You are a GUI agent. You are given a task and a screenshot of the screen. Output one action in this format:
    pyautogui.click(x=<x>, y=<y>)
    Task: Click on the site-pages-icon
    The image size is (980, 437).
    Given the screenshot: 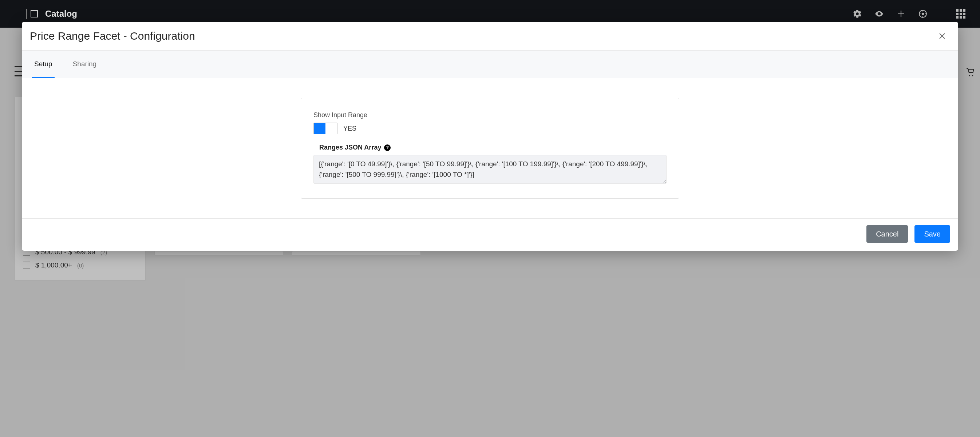 What is the action you would take?
    pyautogui.click(x=32, y=14)
    